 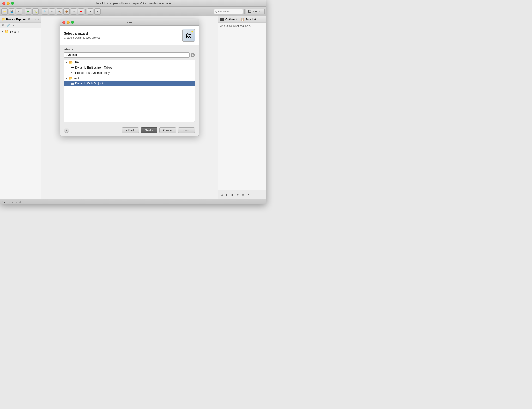 I want to click on eclipselink-entity-item: 🗃 EclipseLink Dynamic Entity, so click(x=130, y=73).